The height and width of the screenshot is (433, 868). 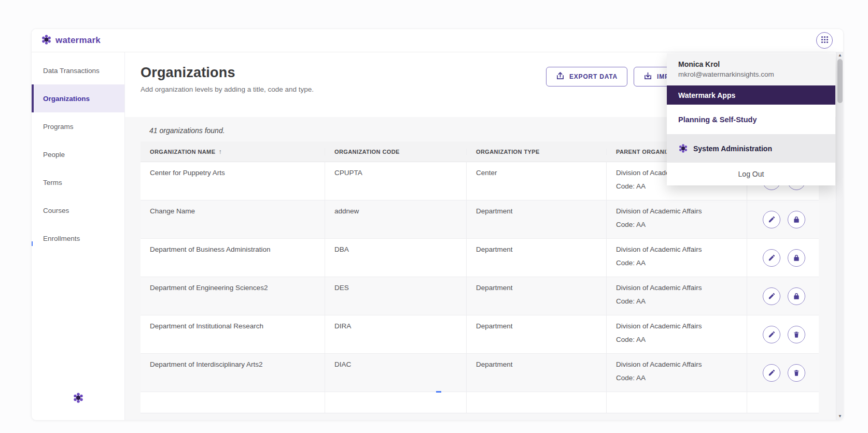 What do you see at coordinates (78, 238) in the screenshot?
I see `sidebar-item: Enrollments` at bounding box center [78, 238].